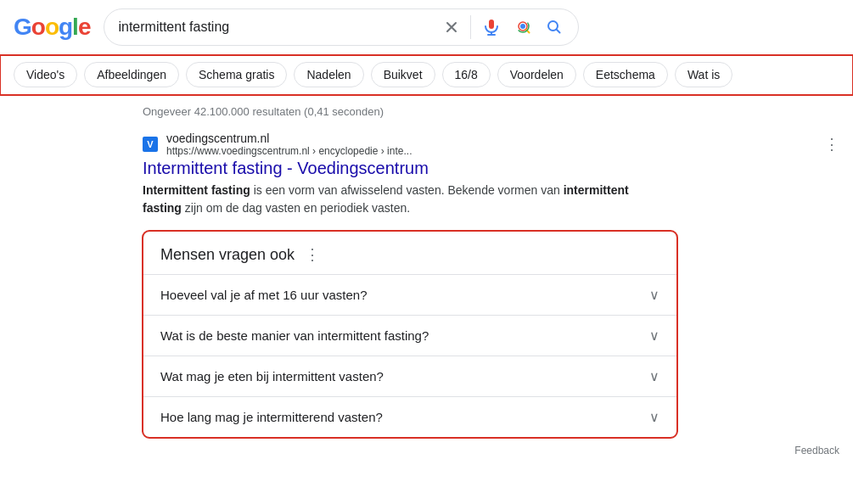 This screenshot has width=853, height=504. Describe the element at coordinates (502, 27) in the screenshot. I see `search-icons` at that location.